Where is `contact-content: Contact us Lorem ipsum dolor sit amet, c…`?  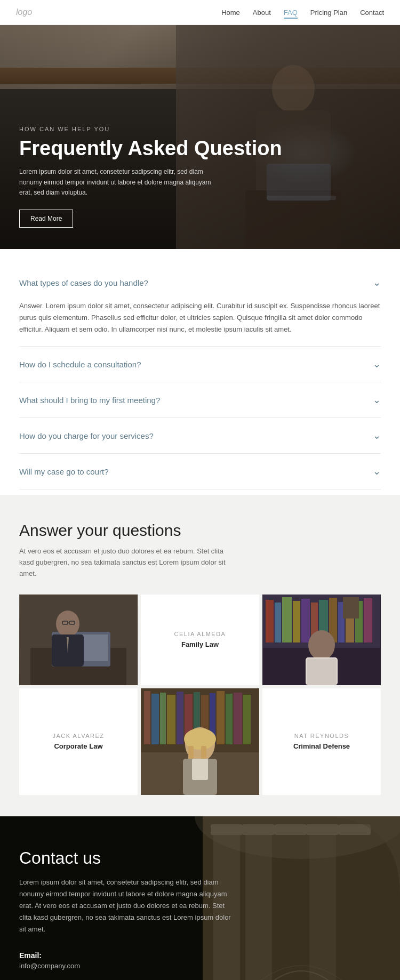 contact-content: Contact us Lorem ipsum dolor sit amet, c… is located at coordinates (126, 914).